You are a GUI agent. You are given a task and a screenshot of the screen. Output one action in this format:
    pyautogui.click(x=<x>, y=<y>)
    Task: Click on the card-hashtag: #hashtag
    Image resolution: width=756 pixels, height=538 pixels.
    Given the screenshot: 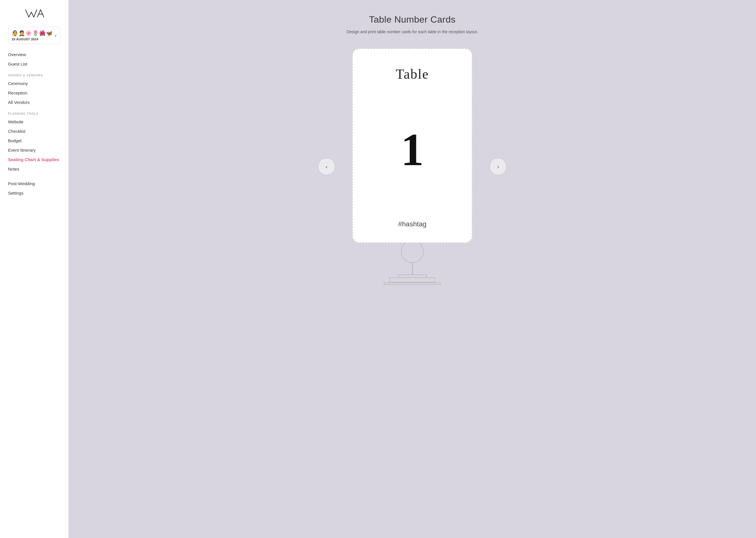 What is the action you would take?
    pyautogui.click(x=412, y=224)
    